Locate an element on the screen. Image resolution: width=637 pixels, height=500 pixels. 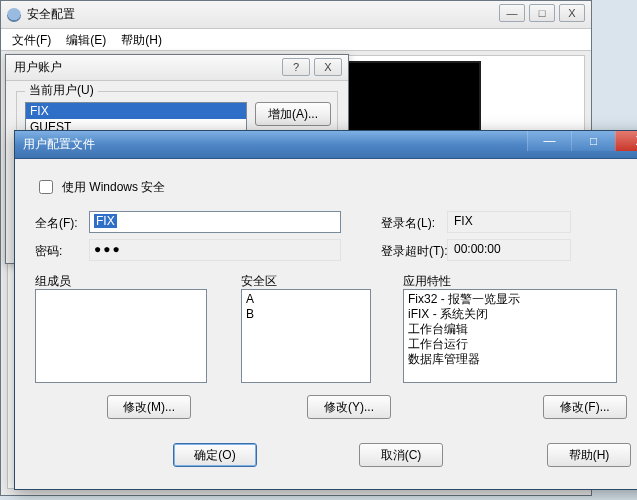
help-button: ? is located at coordinates (296, 67).